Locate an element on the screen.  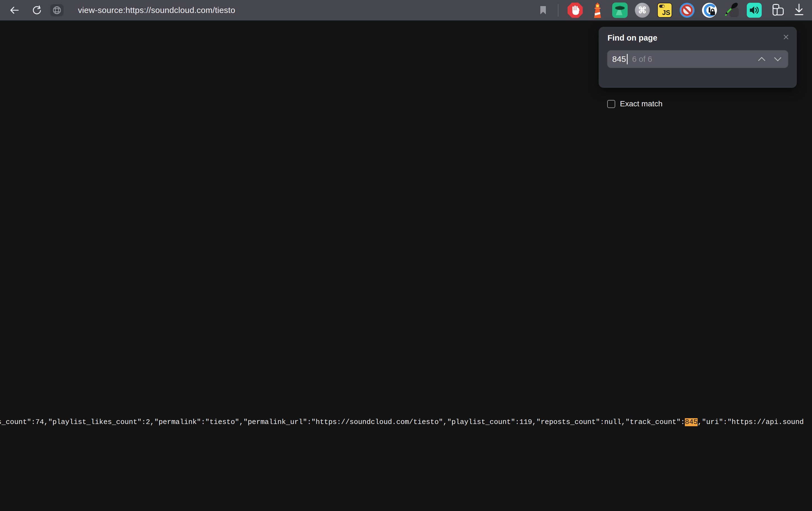
copy-tabs-icon is located at coordinates (777, 10).